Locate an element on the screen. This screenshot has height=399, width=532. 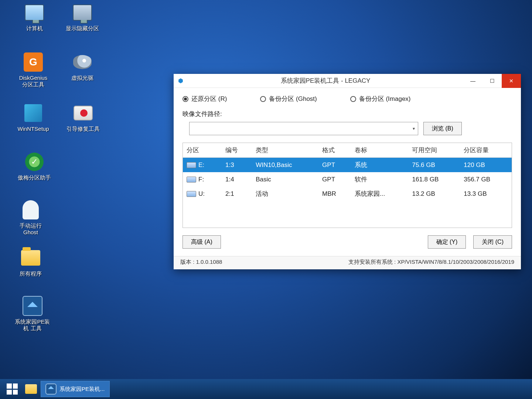
table-row: E:1:3WIN10,BasicGPT系统75.6 GB120 GB is located at coordinates (347, 165).